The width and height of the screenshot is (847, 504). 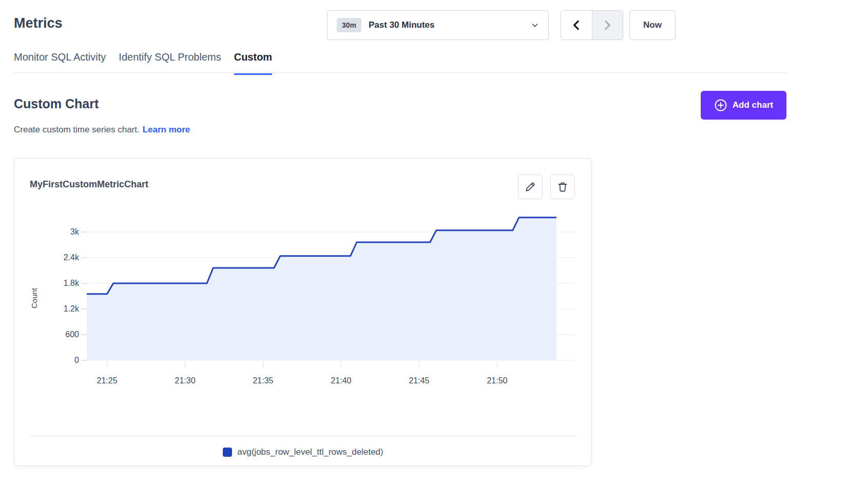 I want to click on chevron-down-icon, so click(x=535, y=25).